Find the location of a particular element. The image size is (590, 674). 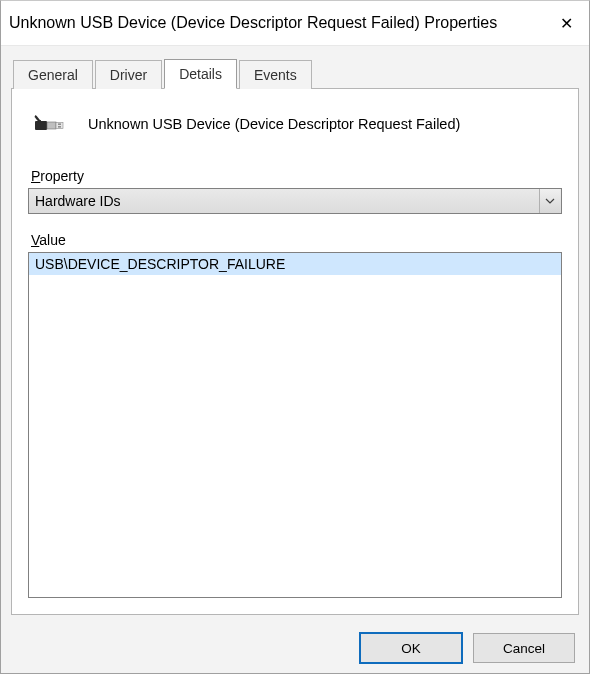

tab-driver: Driver is located at coordinates (128, 74).